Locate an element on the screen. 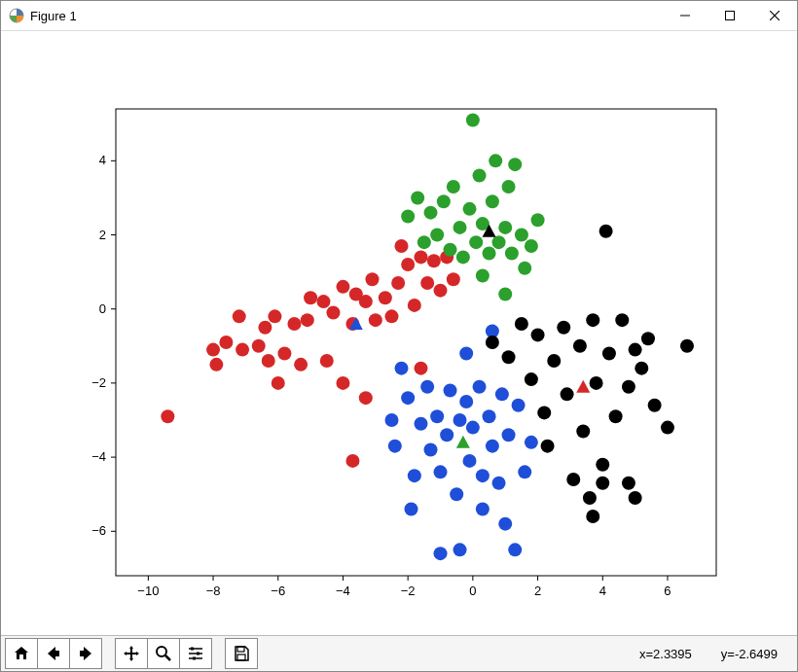 The image size is (798, 672). window-title: Figure 1 is located at coordinates (54, 16).